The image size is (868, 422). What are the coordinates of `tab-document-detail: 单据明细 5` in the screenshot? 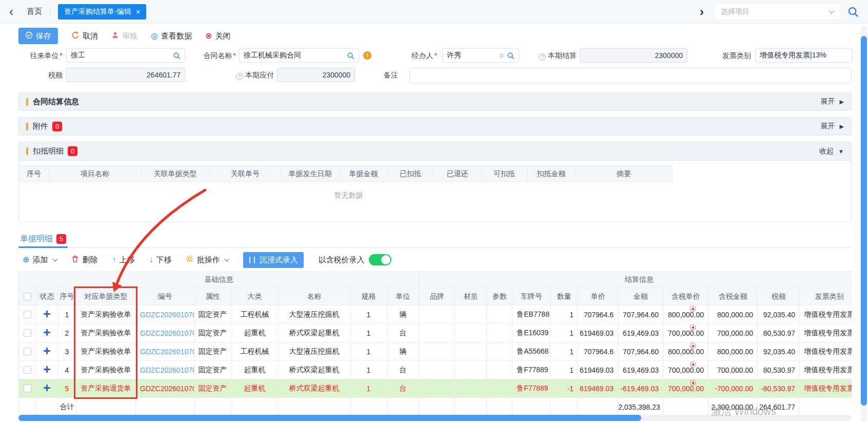 It's located at (43, 239).